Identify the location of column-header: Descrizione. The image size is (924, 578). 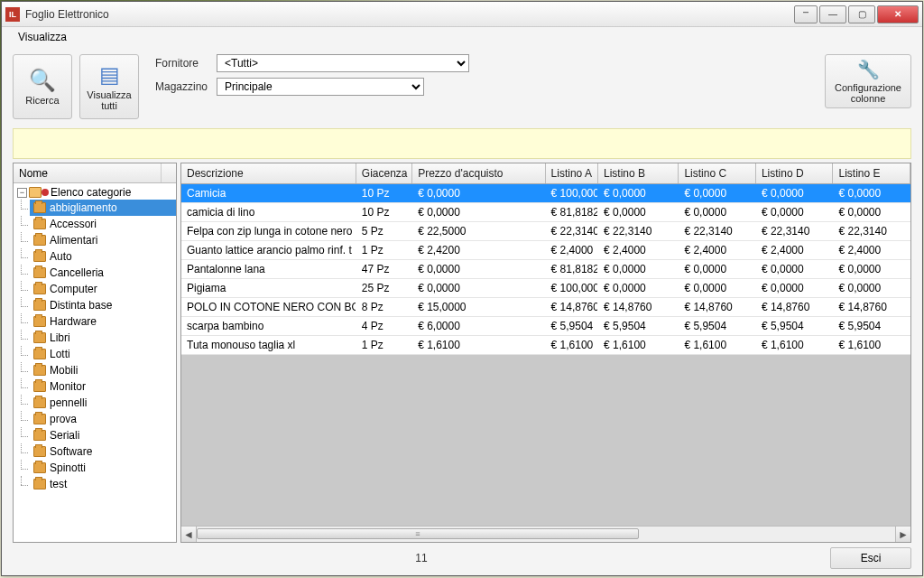
(269, 173).